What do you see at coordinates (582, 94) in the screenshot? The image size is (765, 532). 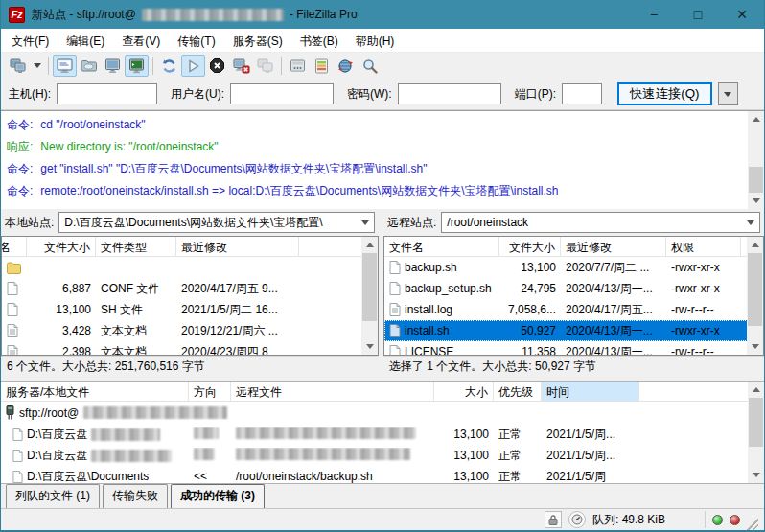 I see `port-input` at bounding box center [582, 94].